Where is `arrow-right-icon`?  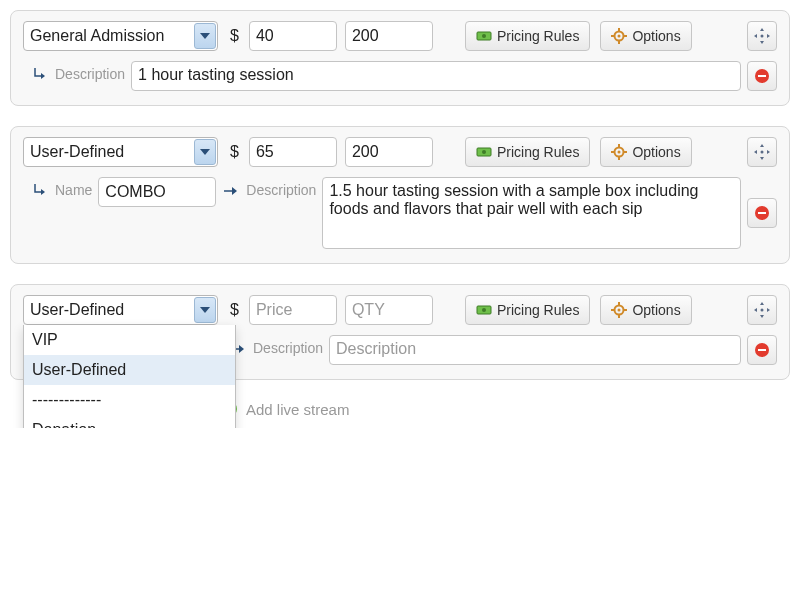 arrow-right-icon is located at coordinates (231, 191).